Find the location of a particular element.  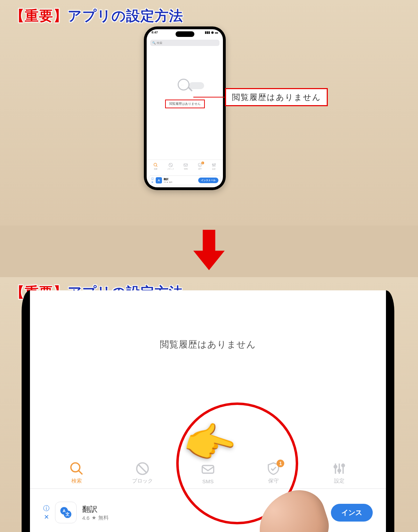

title-important: 【重要】 is located at coordinates (39, 16).